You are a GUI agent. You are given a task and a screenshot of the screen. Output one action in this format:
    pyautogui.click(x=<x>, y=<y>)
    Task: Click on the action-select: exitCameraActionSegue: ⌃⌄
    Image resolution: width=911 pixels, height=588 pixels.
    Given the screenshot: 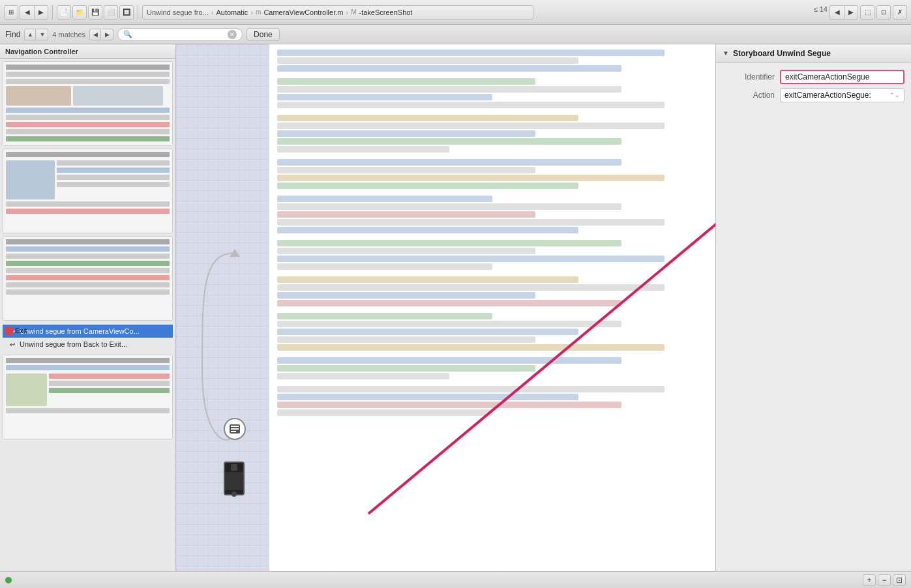 What is the action you would take?
    pyautogui.click(x=843, y=95)
    